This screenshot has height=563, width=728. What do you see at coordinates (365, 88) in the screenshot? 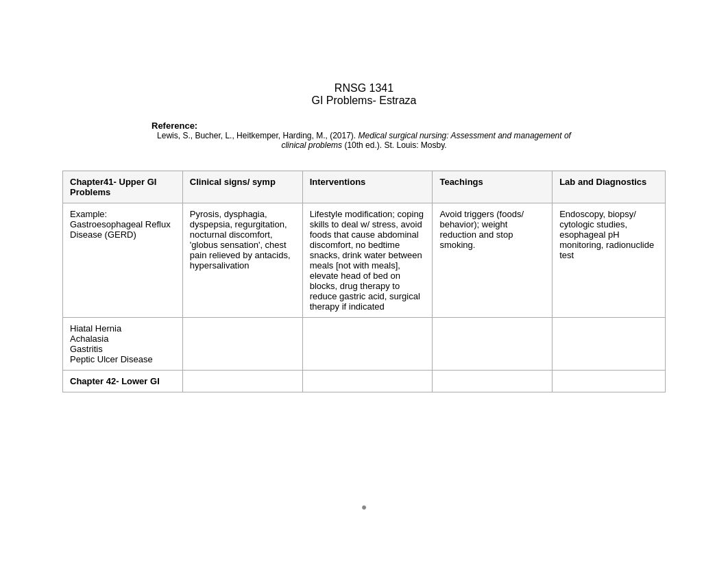
I see `header-title-line1: RNSG 1341` at bounding box center [365, 88].